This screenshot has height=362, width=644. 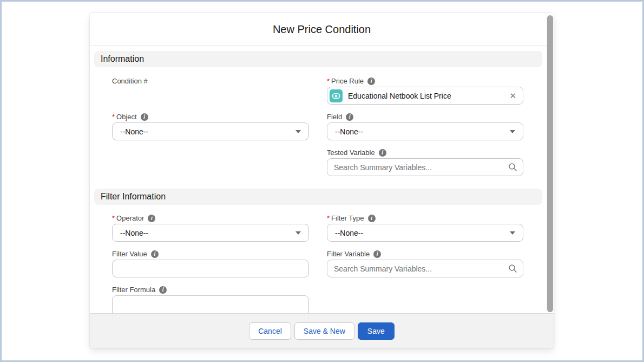 I want to click on field-select-value: --None--, so click(x=349, y=132).